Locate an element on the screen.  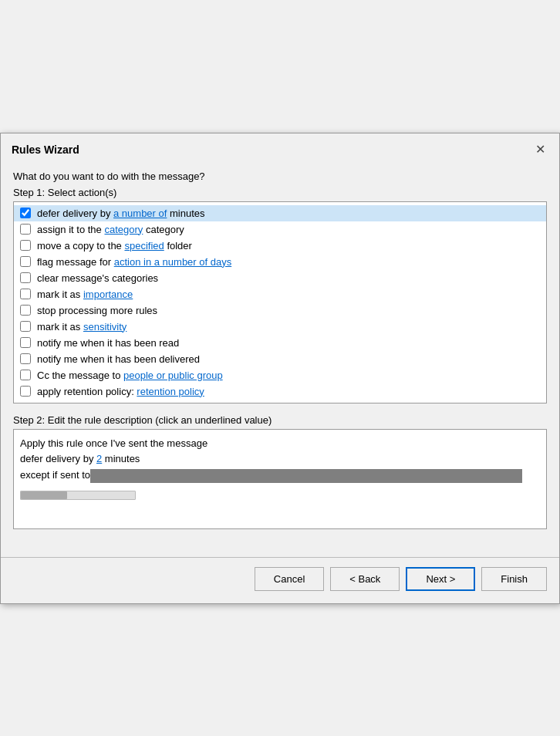
item-assign-text: assign it to the category category is located at coordinates (111, 230).